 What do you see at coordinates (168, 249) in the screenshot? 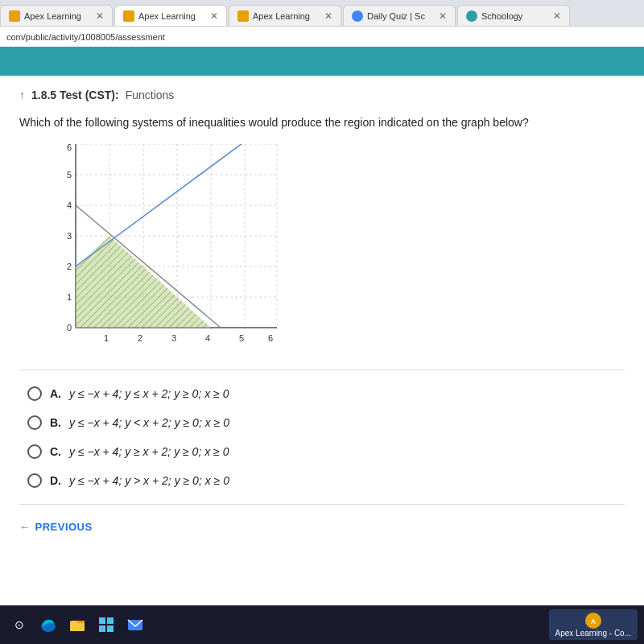
I see `graph-container: 1 2 3 4 5 6 0 1 2 3 4 5 6` at bounding box center [168, 249].